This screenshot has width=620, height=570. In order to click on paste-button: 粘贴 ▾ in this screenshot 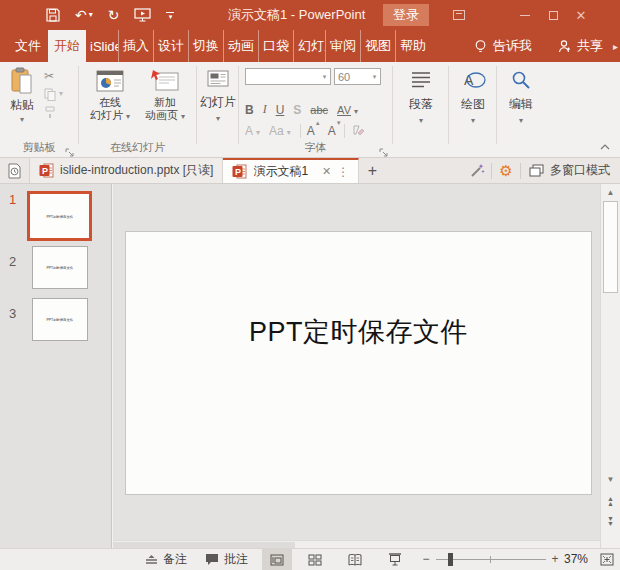, I will do `click(22, 96)`.